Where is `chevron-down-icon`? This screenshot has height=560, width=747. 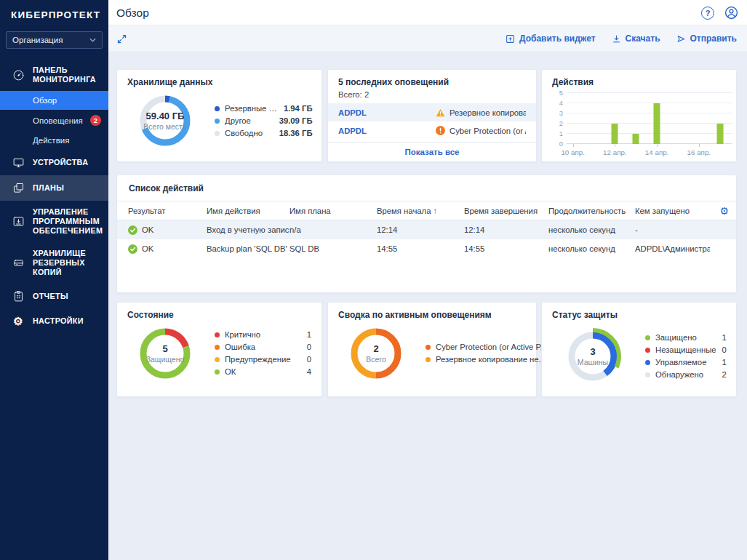
chevron-down-icon is located at coordinates (93, 40).